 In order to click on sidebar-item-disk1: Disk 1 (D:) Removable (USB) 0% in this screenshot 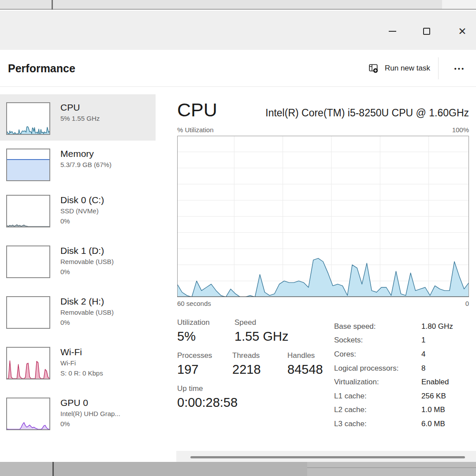, I will do `click(87, 263)`.